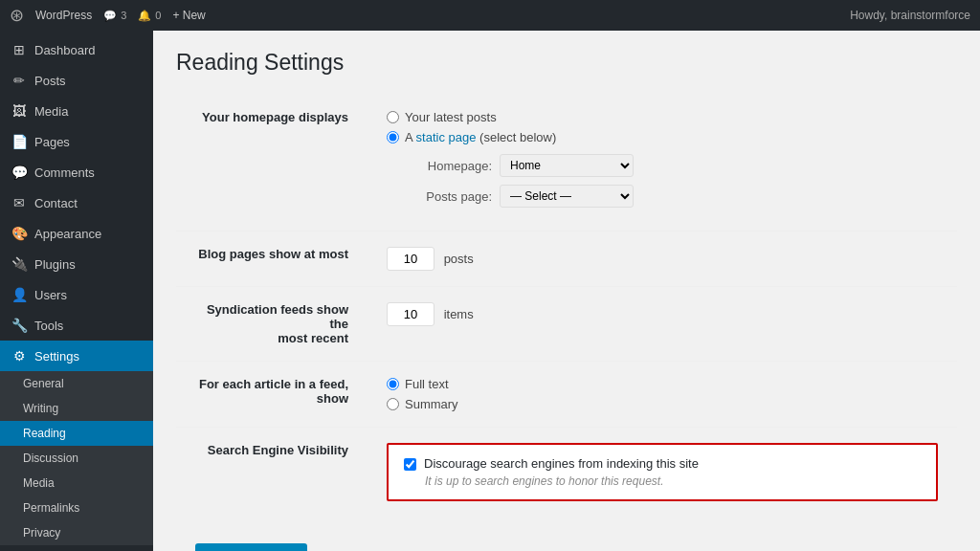 This screenshot has height=551, width=980. What do you see at coordinates (662, 404) in the screenshot?
I see `summary-radio-label: Summary` at bounding box center [662, 404].